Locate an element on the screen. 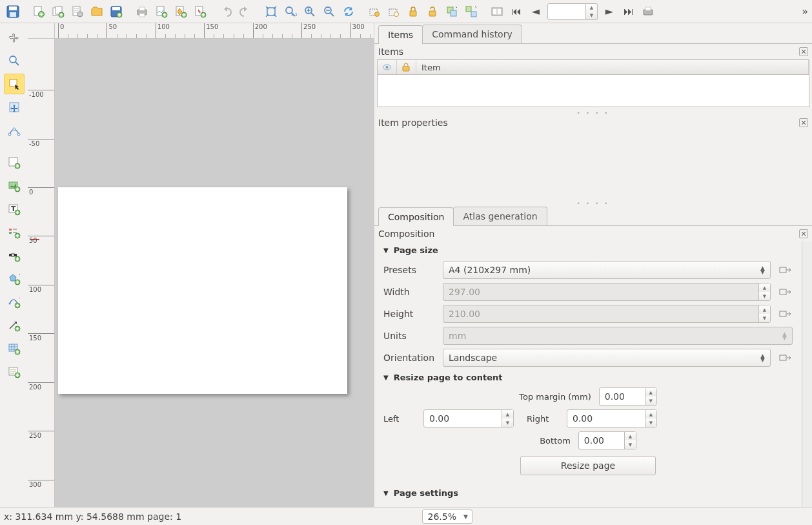 This screenshot has width=812, height=525. page-sheet is located at coordinates (203, 291).